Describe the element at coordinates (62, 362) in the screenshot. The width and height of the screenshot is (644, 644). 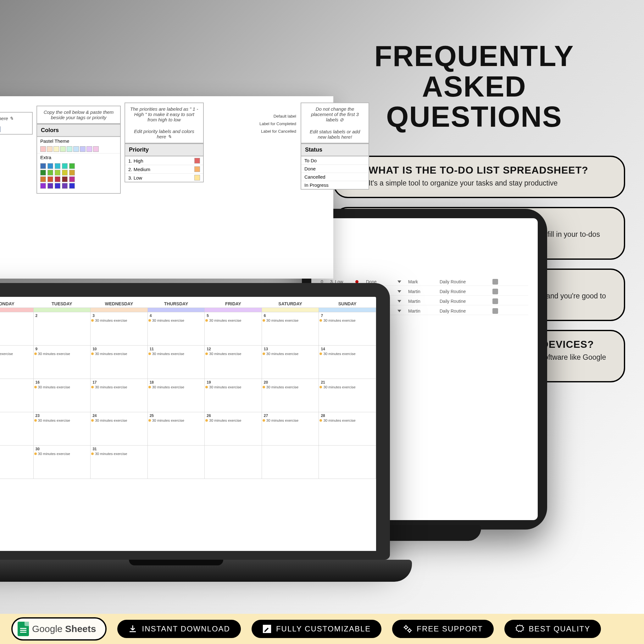
I see `calendar-cell: 930 minutes exercise` at that location.